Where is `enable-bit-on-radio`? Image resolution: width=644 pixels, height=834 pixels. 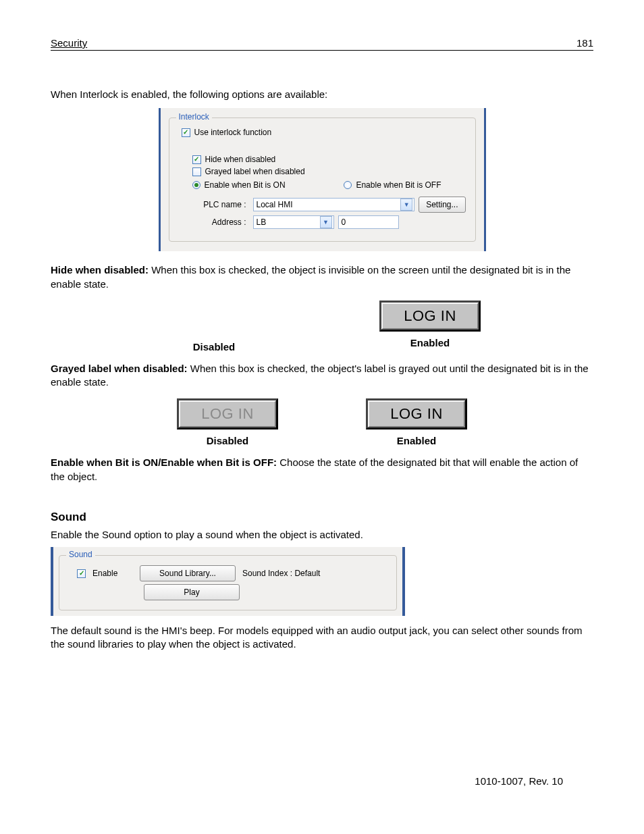
enable-bit-on-radio is located at coordinates (196, 185).